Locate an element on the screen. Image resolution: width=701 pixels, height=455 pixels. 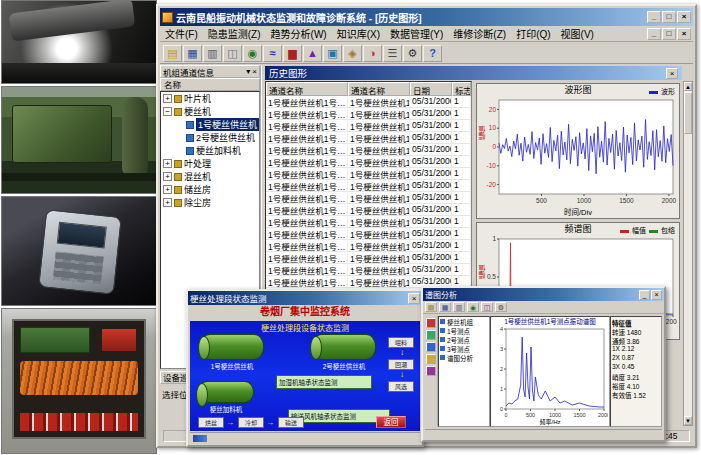
spectrum-icon: ▆ is located at coordinates (292, 54).